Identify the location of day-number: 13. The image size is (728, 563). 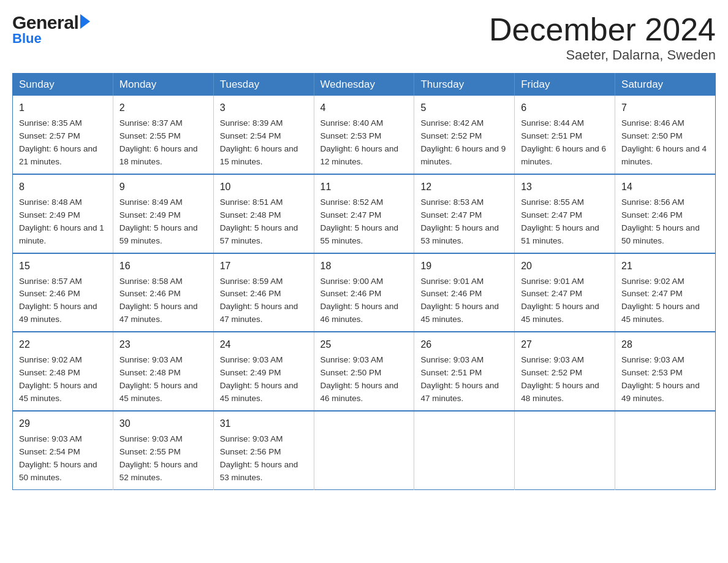
(565, 187).